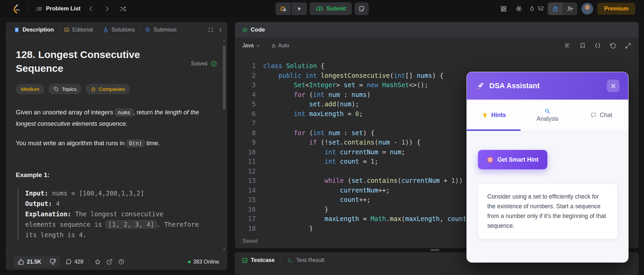  I want to click on next-problem-button, so click(107, 9).